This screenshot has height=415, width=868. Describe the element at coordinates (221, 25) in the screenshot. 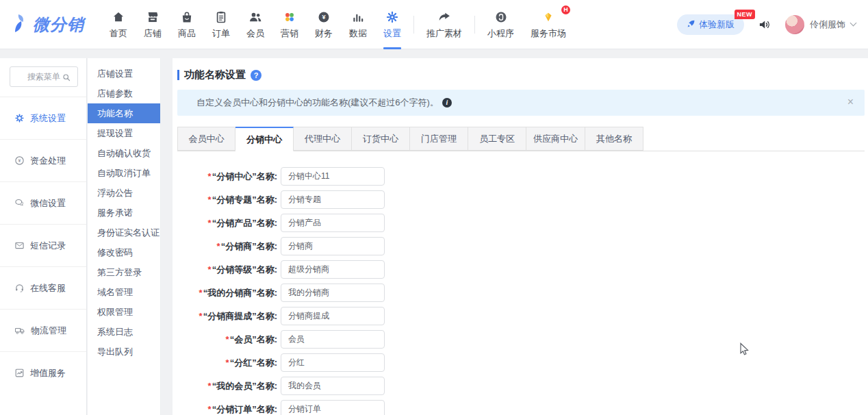

I see `nav-item-orders: 订单` at that location.